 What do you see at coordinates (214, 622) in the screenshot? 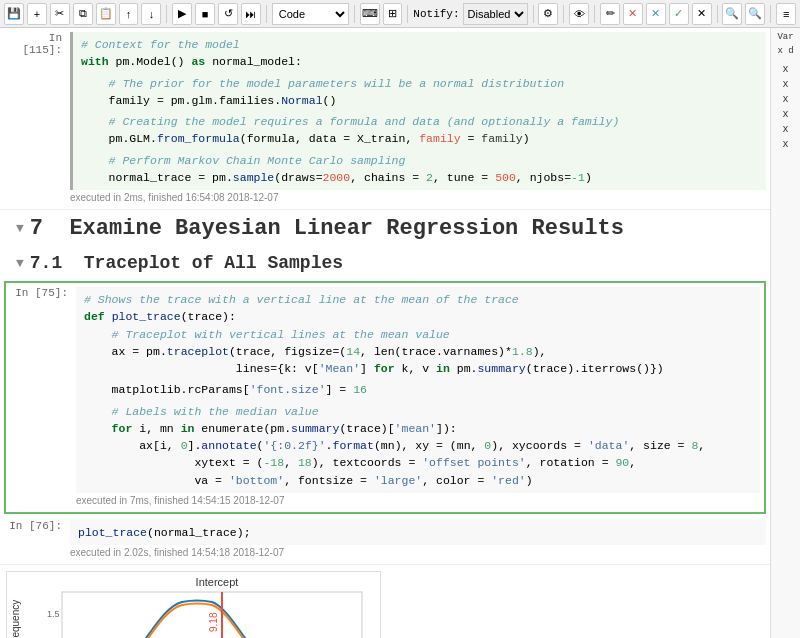
I see `mean-value: 9.18` at bounding box center [214, 622].